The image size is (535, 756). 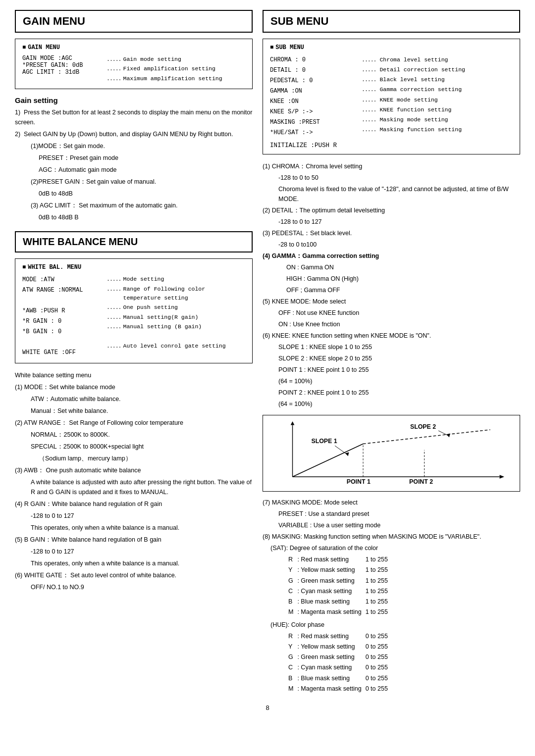 What do you see at coordinates (176, 317) in the screenshot?
I see `wb-desc-4: ..... Manual setting(R gain)` at bounding box center [176, 317].